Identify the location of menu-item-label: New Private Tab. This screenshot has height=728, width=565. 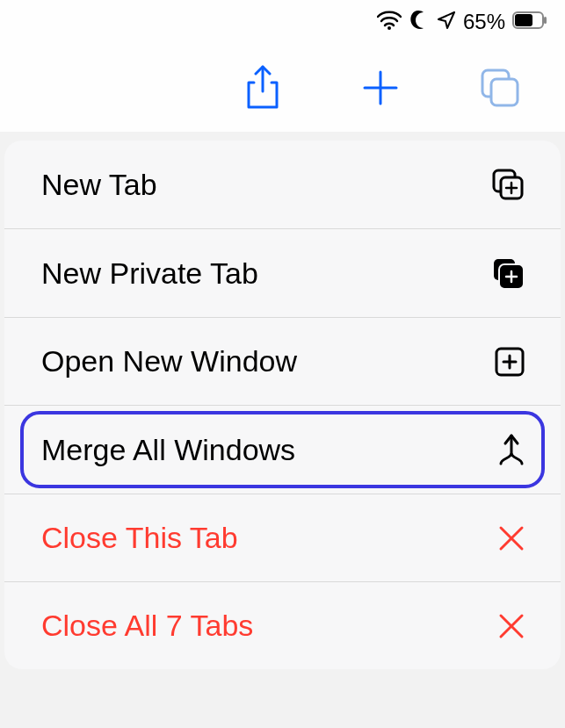
(149, 274).